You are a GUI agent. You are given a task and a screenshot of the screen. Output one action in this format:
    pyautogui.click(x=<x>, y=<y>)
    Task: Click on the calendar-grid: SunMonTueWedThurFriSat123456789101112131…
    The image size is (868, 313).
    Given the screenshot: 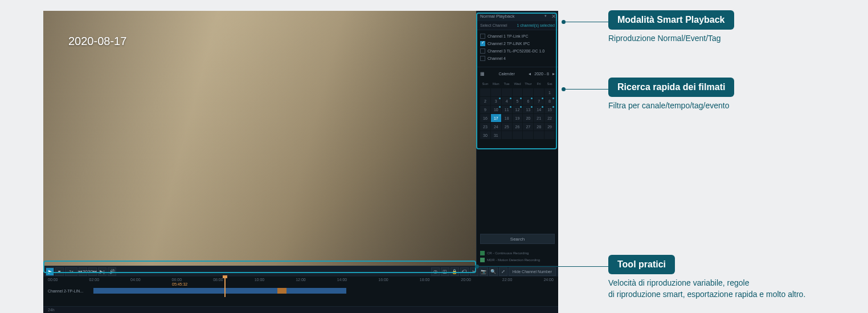 What is the action you would take?
    pyautogui.click(x=517, y=109)
    